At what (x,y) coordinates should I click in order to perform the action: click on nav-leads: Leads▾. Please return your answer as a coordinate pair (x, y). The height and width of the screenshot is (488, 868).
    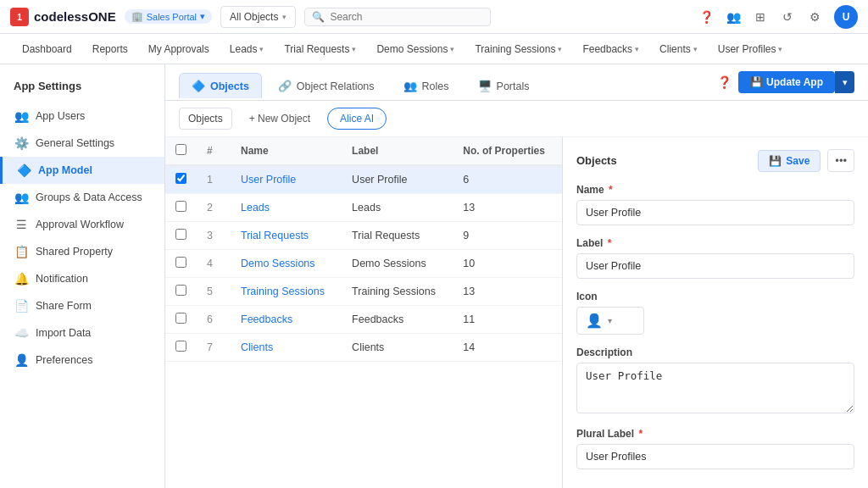
    Looking at the image, I should click on (248, 49).